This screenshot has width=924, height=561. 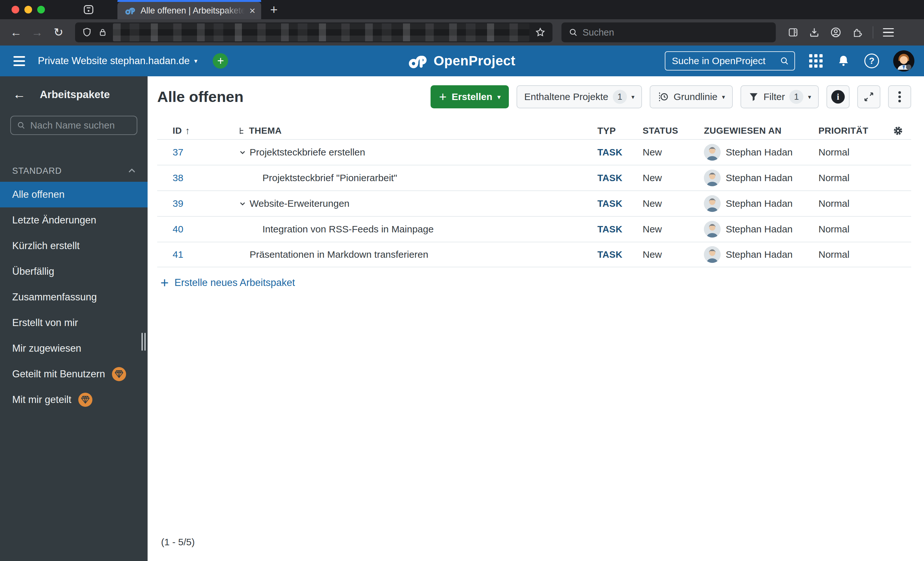 I want to click on column-header-type: TYP, so click(x=612, y=131).